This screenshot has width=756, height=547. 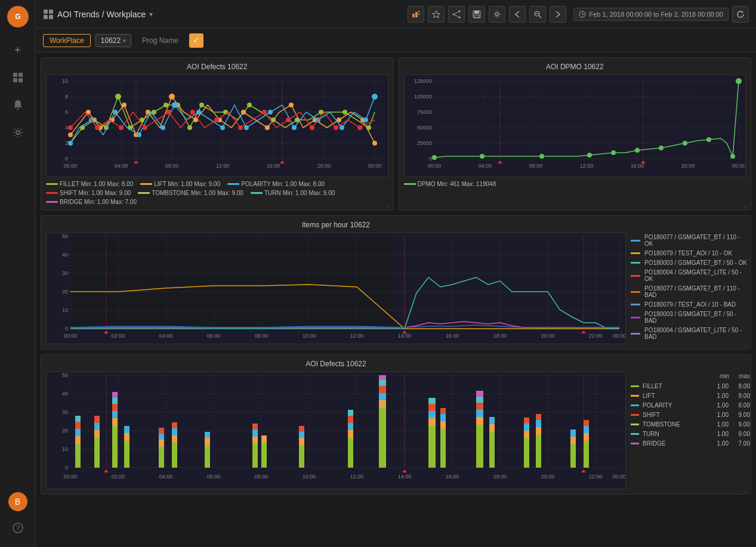 I want to click on zoom-out-button, so click(x=538, y=14).